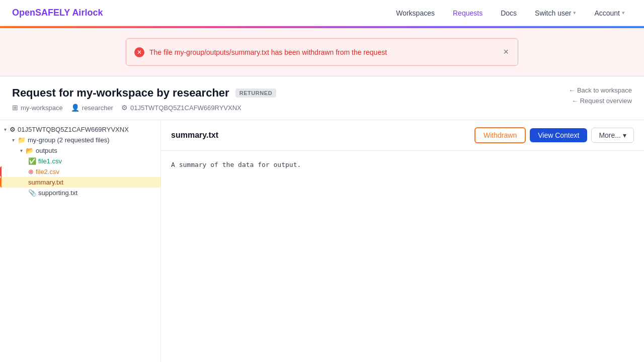  What do you see at coordinates (80, 193) in the screenshot?
I see `tree-file-supportingtxt: 📎 supporting.txt` at bounding box center [80, 193].